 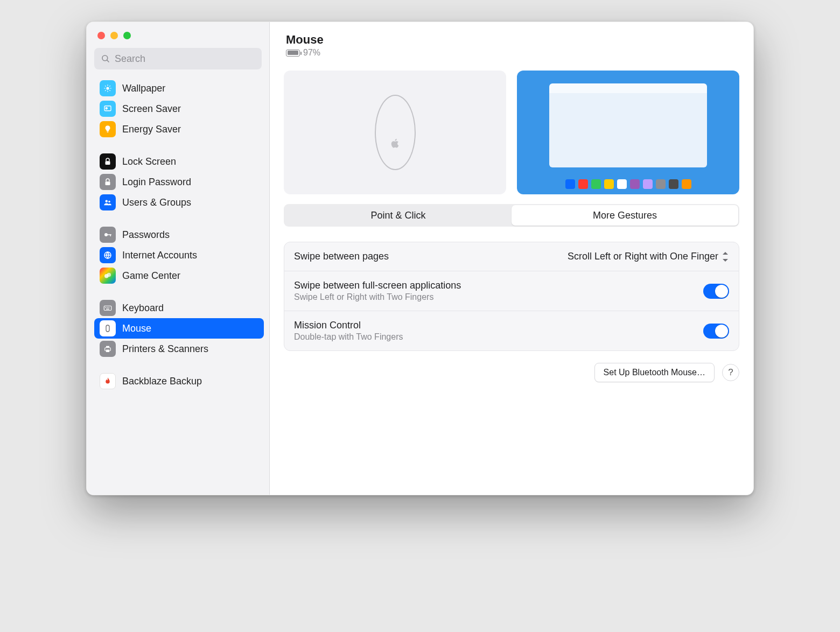 What do you see at coordinates (494, 297) in the screenshot?
I see `setting-subtitle: Swipe Left or Right with Two Fingers` at bounding box center [494, 297].